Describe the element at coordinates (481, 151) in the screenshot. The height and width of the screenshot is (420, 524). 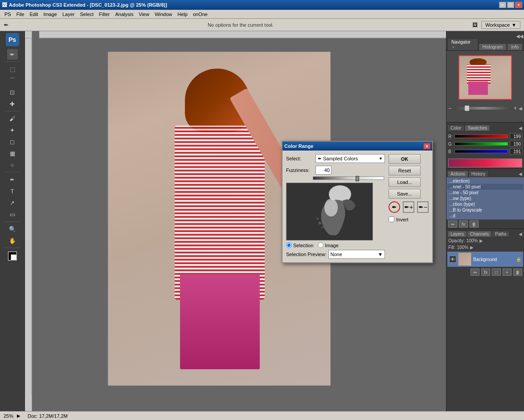
I see `b-slider` at that location.